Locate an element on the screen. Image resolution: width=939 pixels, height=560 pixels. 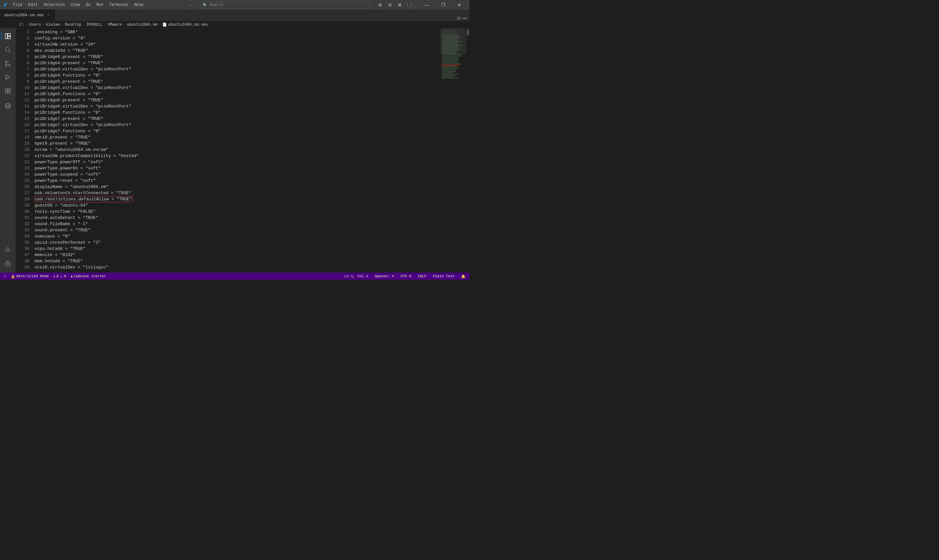
code-line: hpet0.present = "TRUE" is located at coordinates (237, 143).